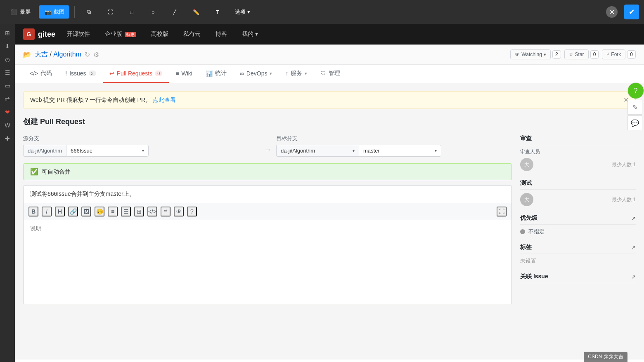 The image size is (644, 362). I want to click on editor-link-btn: 🔗, so click(73, 212).